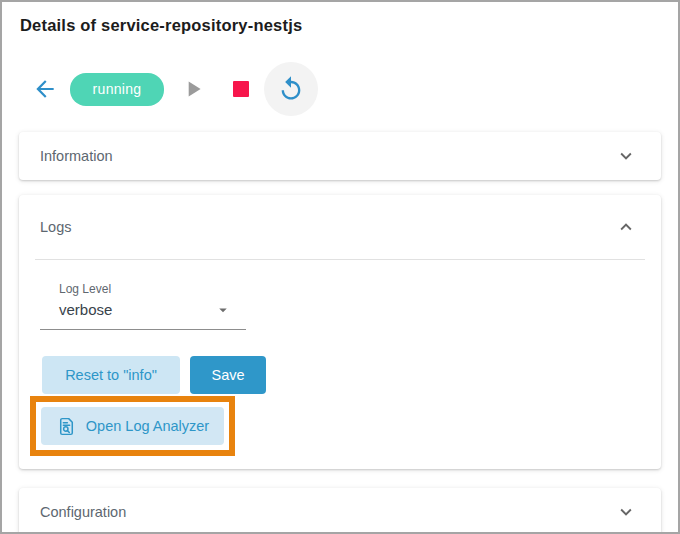 The image size is (680, 534). Describe the element at coordinates (626, 227) in the screenshot. I see `chevron-up-icon` at that location.